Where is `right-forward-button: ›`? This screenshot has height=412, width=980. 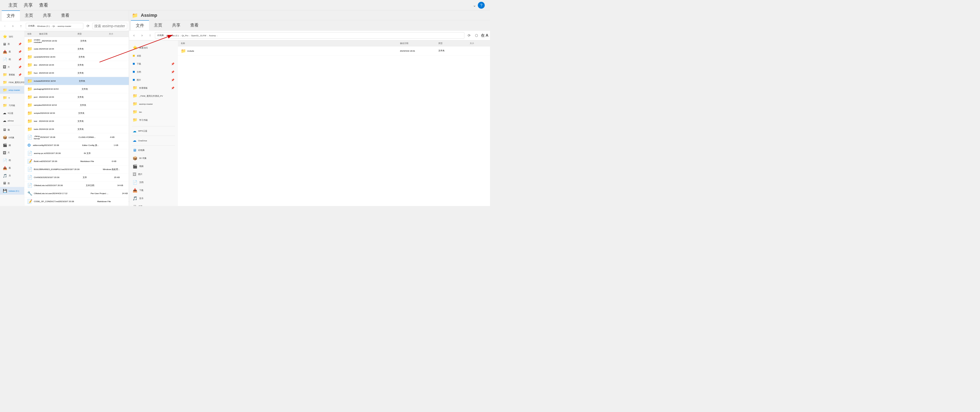
right-forward-button: › is located at coordinates (142, 35).